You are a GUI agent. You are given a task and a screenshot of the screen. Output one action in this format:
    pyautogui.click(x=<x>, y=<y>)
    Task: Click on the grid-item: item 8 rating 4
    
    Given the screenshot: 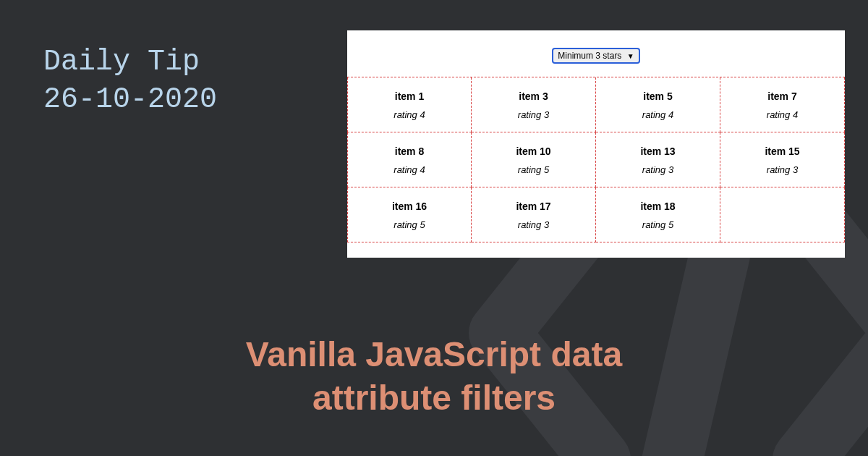 What is the action you would take?
    pyautogui.click(x=409, y=160)
    